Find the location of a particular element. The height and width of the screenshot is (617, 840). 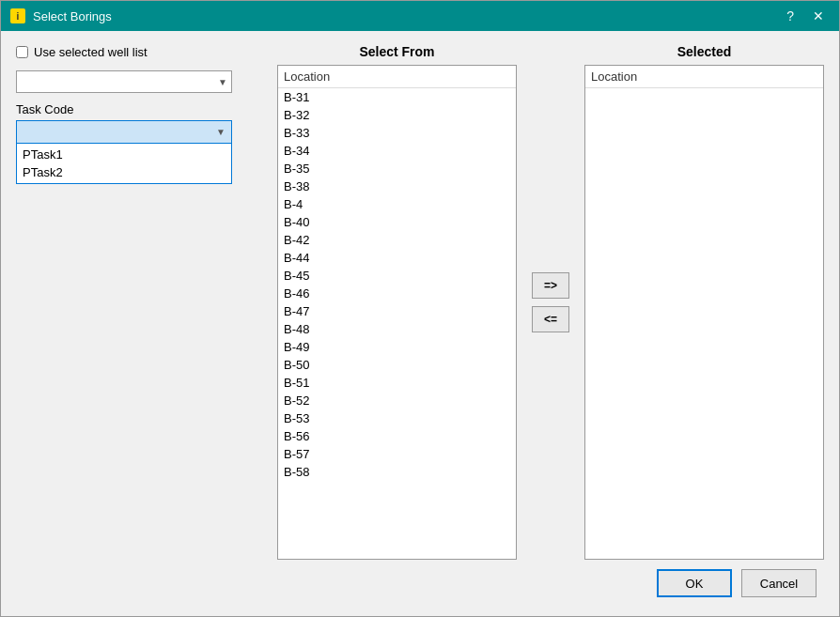

task-item-ptask1: PTask1 is located at coordinates (124, 154).